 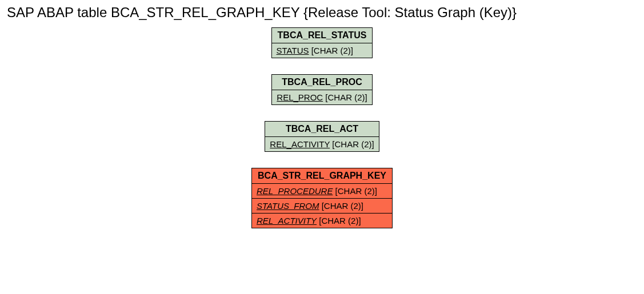 What do you see at coordinates (288, 206) in the screenshot?
I see `field-name: STATUS_FROM` at bounding box center [288, 206].